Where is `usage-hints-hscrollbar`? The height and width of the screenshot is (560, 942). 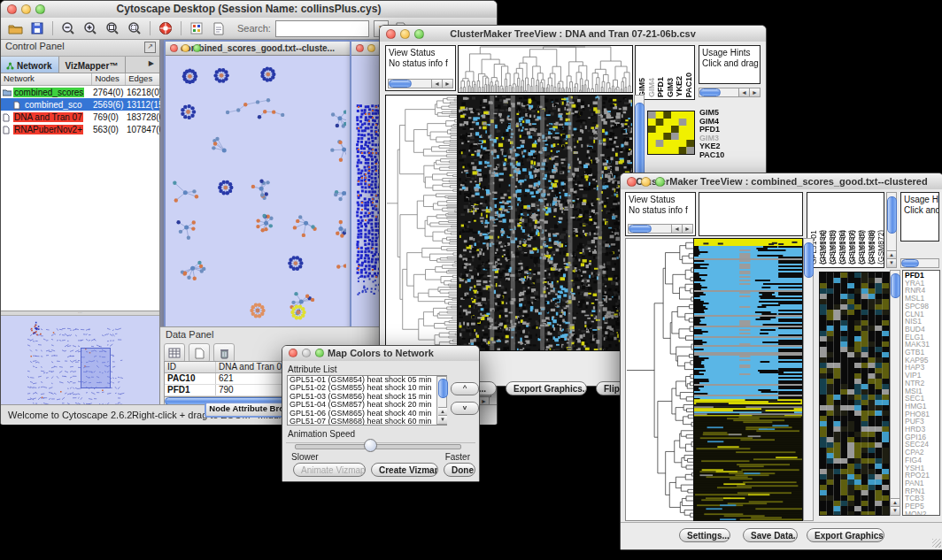
usage-hints-hscrollbar is located at coordinates (920, 264).